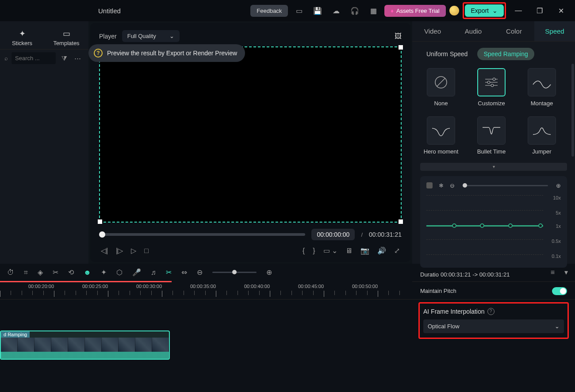  What do you see at coordinates (491, 311) in the screenshot?
I see `help-icon: ?` at bounding box center [491, 311].